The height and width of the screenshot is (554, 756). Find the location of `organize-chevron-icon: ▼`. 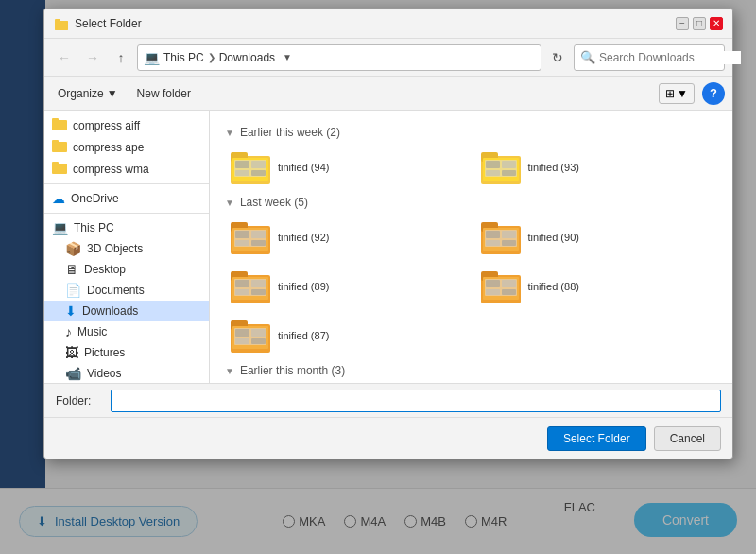

organize-chevron-icon: ▼ is located at coordinates (112, 94).